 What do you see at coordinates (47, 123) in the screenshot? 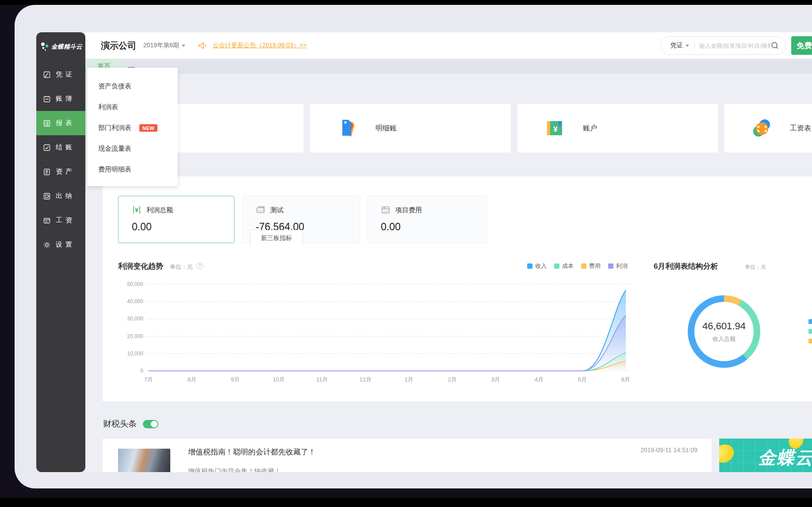
I see `report-icon` at bounding box center [47, 123].